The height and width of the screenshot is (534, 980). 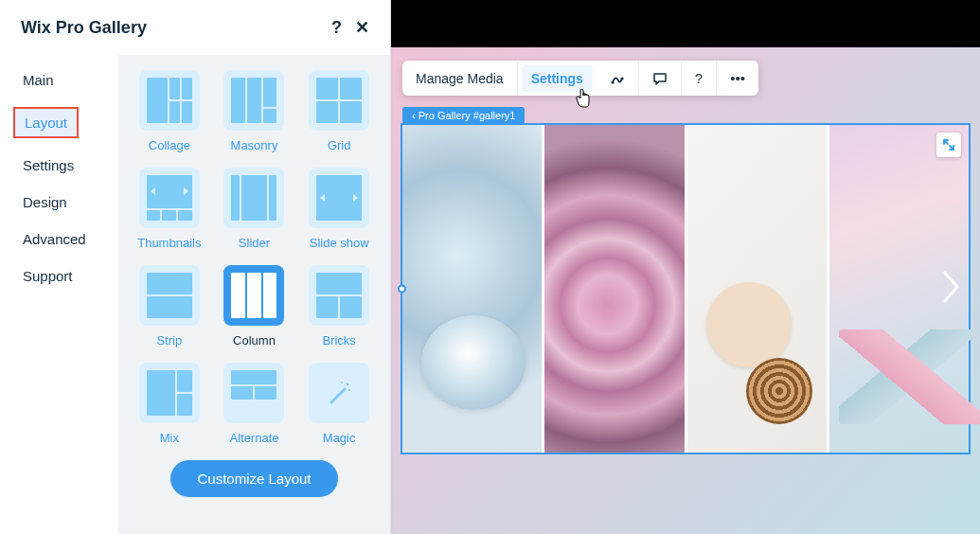 What do you see at coordinates (339, 341) in the screenshot?
I see `layout-label: Bricks` at bounding box center [339, 341].